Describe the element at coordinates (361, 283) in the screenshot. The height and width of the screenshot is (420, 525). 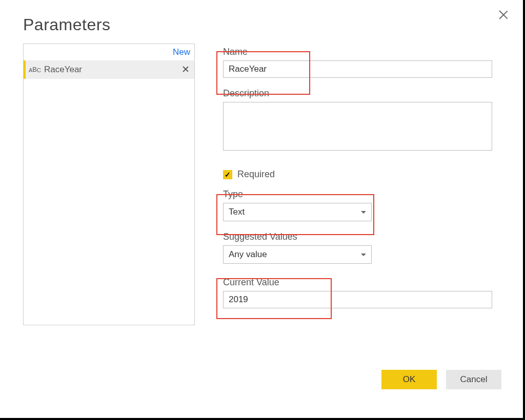
I see `current-value-label: Current Value` at that location.